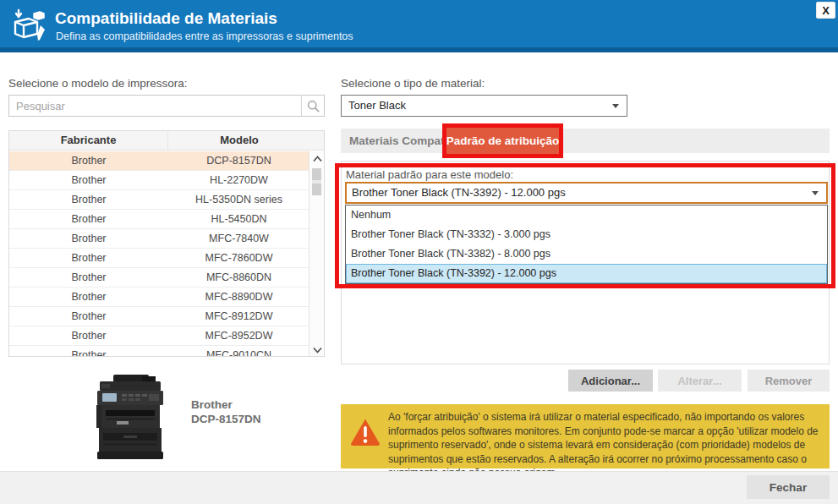 The image size is (838, 504). What do you see at coordinates (159, 200) in the screenshot?
I see `table-row: Brother HL-5350DN series` at bounding box center [159, 200].